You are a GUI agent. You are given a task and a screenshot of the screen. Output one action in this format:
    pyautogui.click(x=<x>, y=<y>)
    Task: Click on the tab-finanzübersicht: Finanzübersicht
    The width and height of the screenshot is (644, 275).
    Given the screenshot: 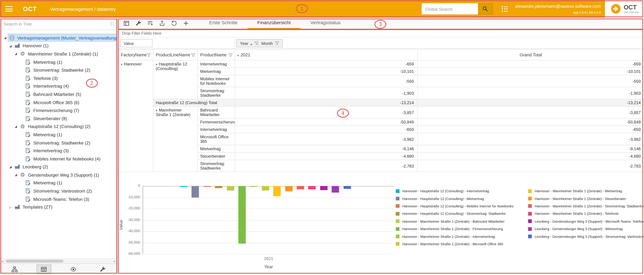 What is the action you would take?
    pyautogui.click(x=274, y=23)
    